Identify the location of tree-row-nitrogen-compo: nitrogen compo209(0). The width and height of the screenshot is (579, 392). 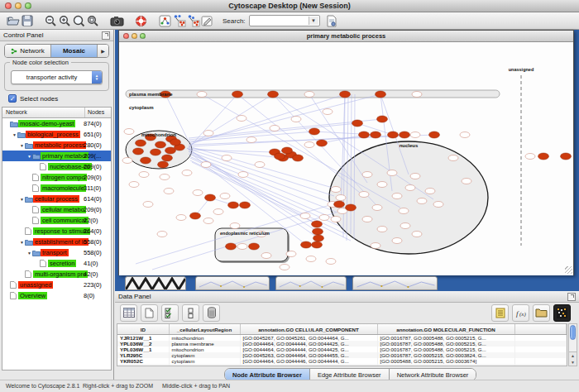
(56, 177).